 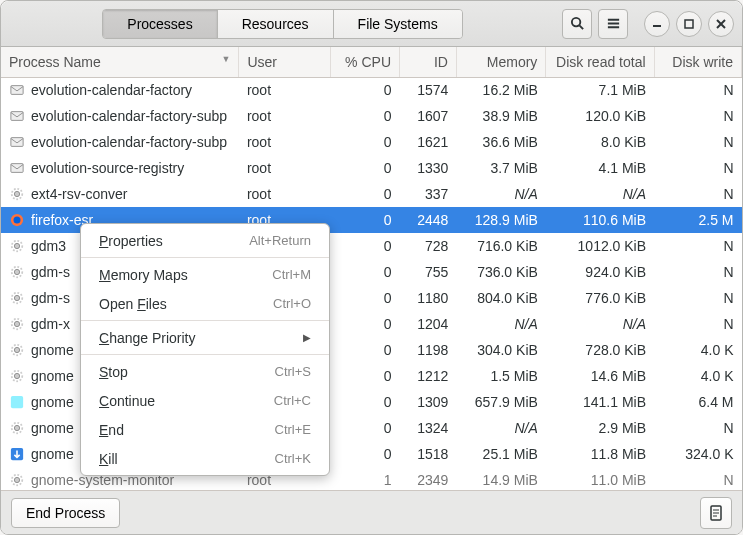 What do you see at coordinates (364, 62) in the screenshot?
I see `col-cpu: % CPU` at bounding box center [364, 62].